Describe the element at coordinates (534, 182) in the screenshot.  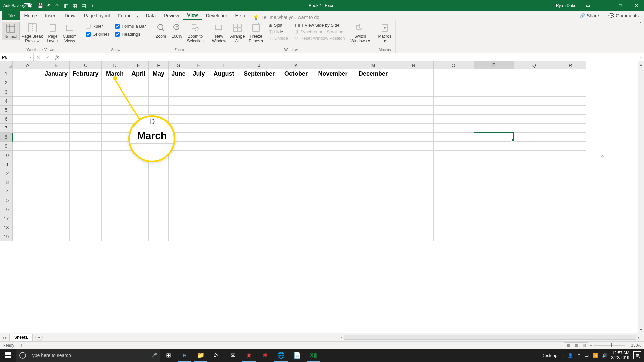
I see `cell-Q13` at that location.